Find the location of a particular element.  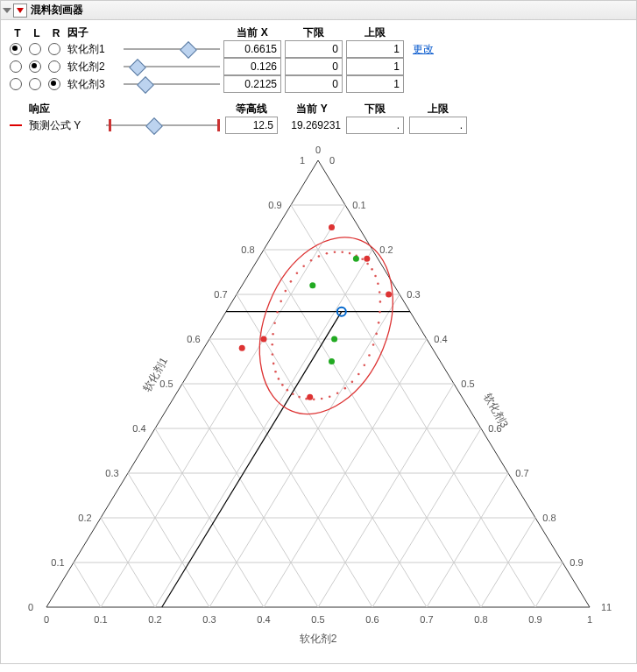

panel-menu-button is located at coordinates (20, 11).